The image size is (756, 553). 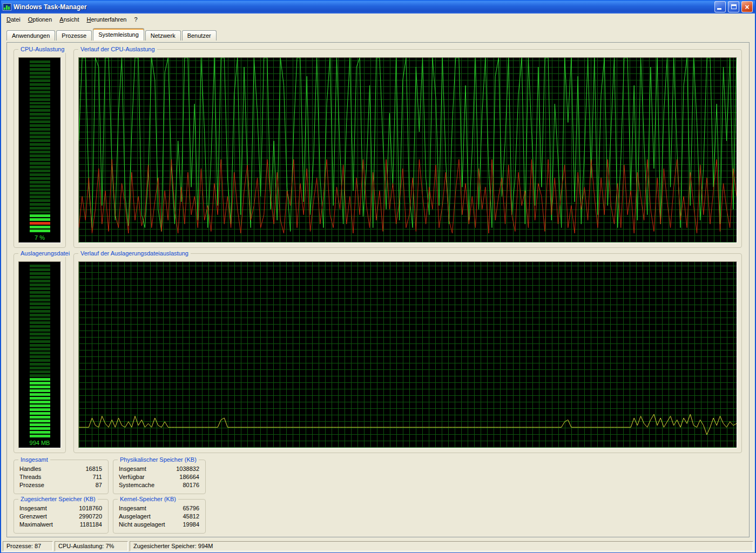 What do you see at coordinates (28, 547) in the screenshot?
I see `status-processes: Prozesse: 87` at bounding box center [28, 547].